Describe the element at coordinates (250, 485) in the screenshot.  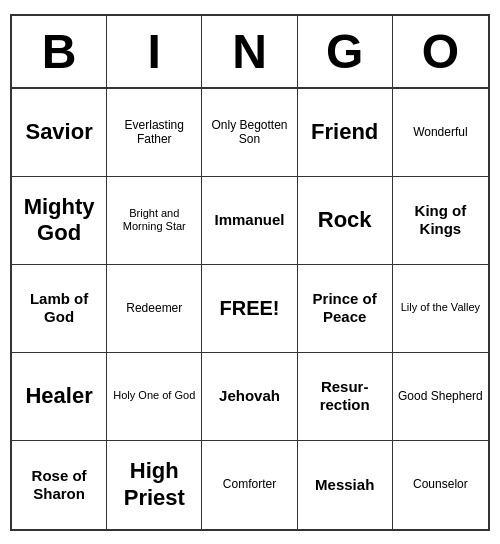
I see `bingo-cell-22: Comforter` at that location.